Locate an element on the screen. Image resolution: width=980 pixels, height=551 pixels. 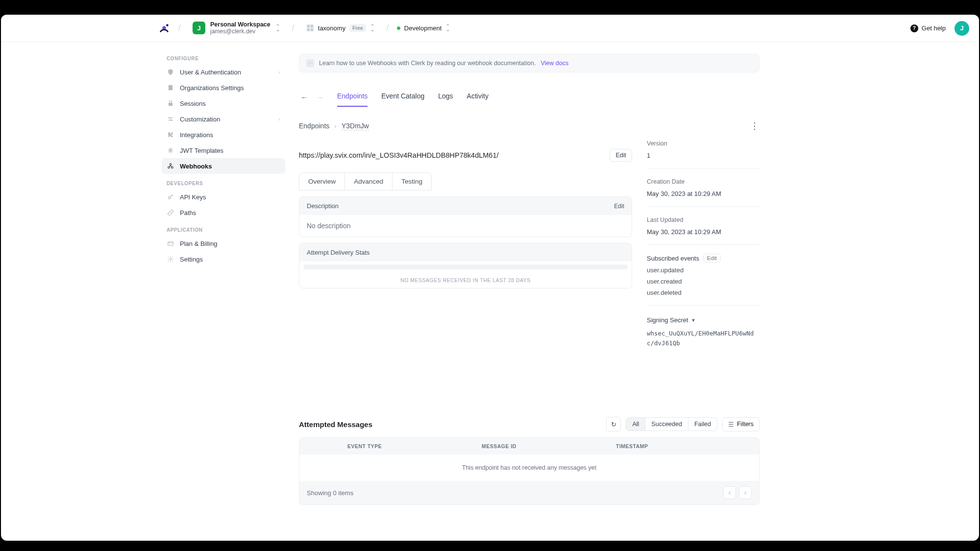
billing-icon is located at coordinates (171, 243).